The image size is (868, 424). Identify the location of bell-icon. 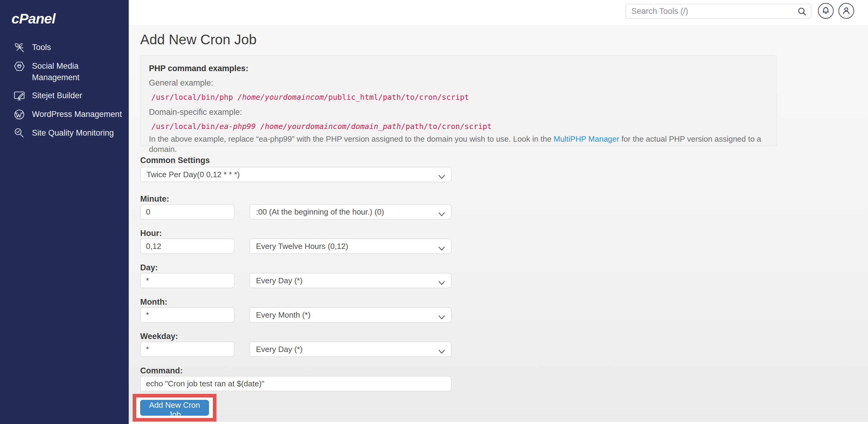
(826, 11).